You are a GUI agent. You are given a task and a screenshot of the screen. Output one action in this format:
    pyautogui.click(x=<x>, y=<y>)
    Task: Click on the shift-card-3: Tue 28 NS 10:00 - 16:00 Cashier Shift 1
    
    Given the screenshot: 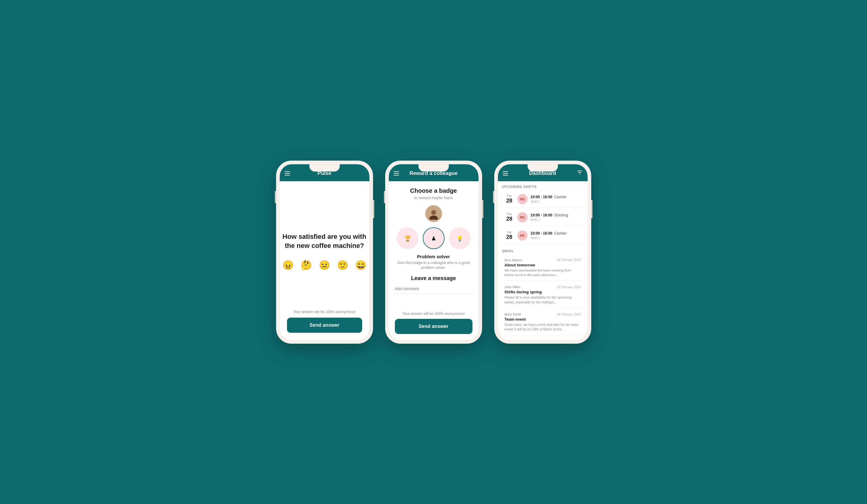 What is the action you would take?
    pyautogui.click(x=543, y=235)
    